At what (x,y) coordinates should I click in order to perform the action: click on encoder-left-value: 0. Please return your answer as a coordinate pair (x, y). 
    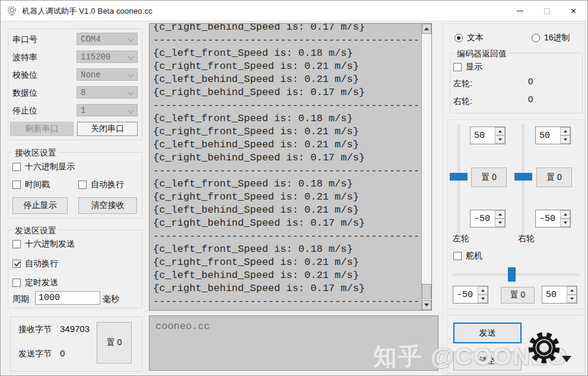
    Looking at the image, I should click on (530, 81).